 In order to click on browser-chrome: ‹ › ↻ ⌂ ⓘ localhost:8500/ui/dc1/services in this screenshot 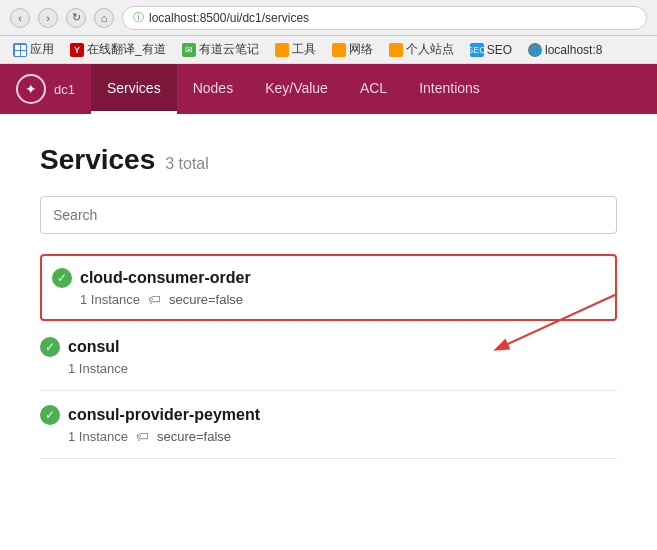, I will do `click(328, 18)`.